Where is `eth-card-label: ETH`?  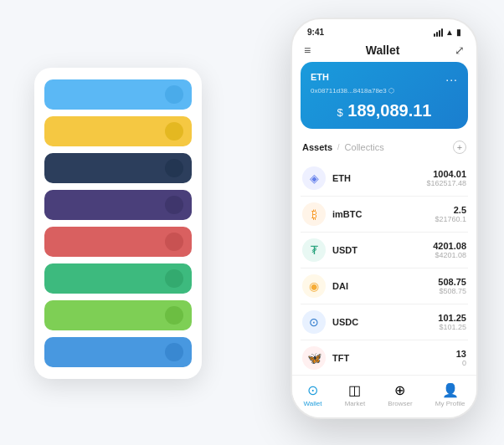 eth-card-label: ETH is located at coordinates (320, 77).